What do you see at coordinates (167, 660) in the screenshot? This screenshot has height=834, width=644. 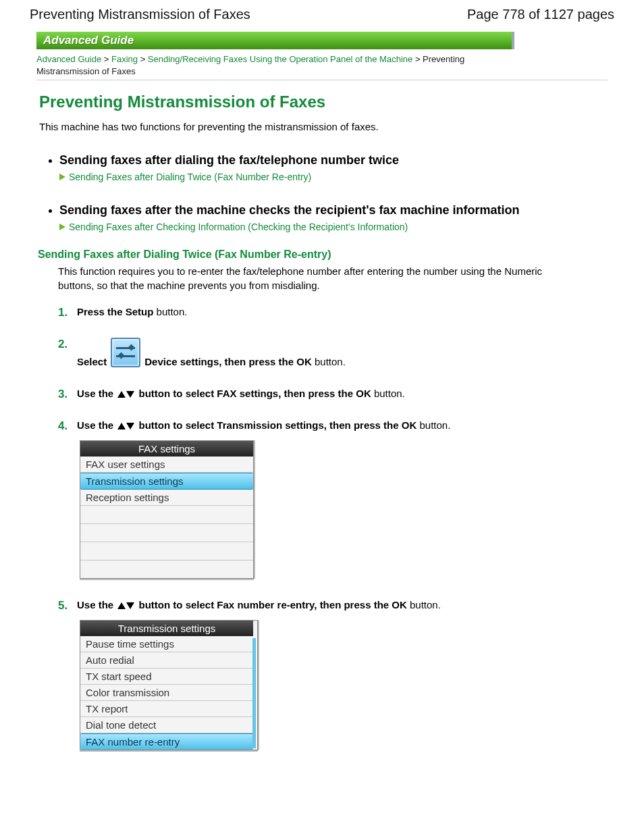 I see `lcd-row: Auto redial` at bounding box center [167, 660].